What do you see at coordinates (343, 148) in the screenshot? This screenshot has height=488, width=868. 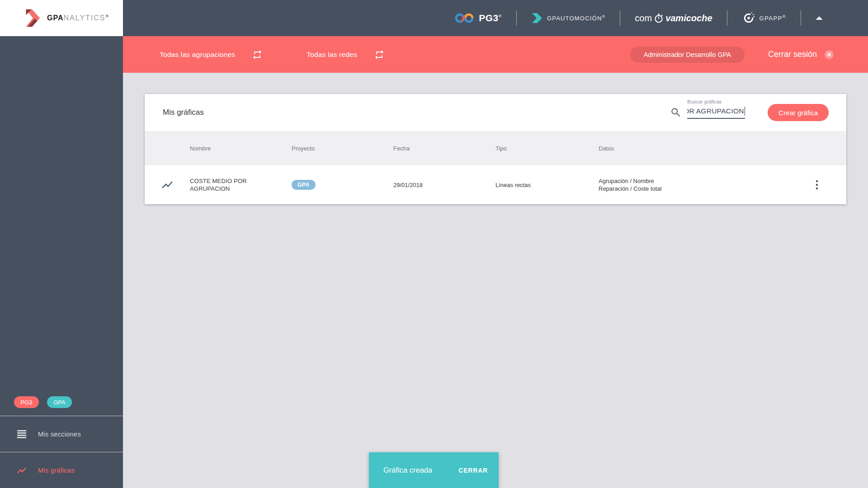 I see `column-header-proyecto: Proyecto` at bounding box center [343, 148].